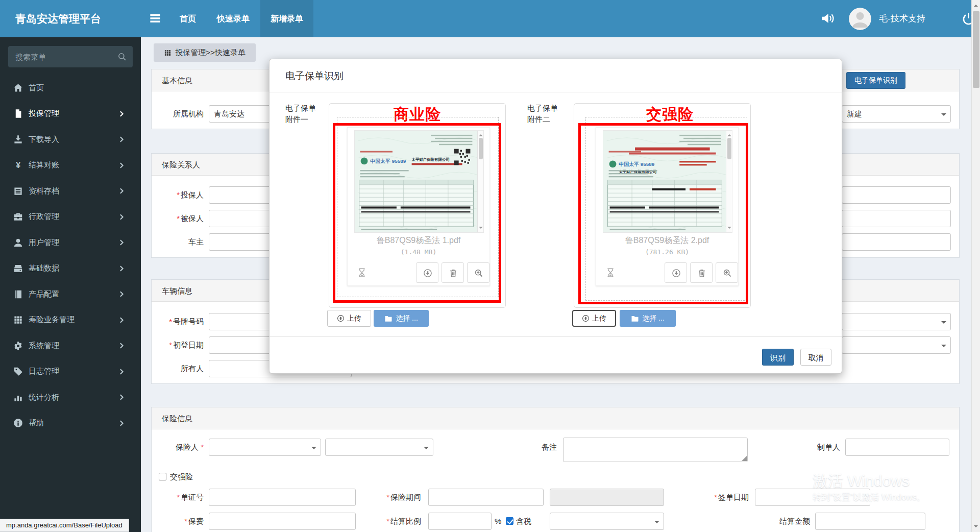 The width and height of the screenshot is (980, 532). I want to click on search-input, so click(59, 57).